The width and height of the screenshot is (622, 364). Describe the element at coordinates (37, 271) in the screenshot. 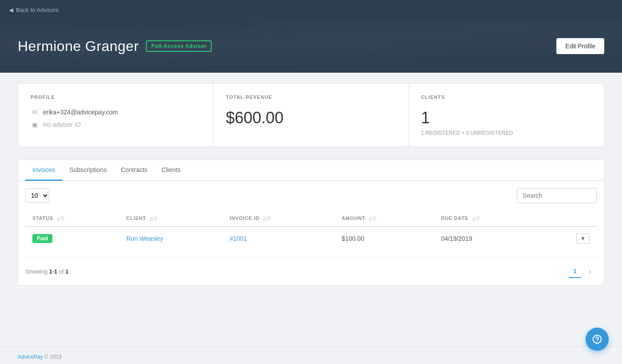

I see `showing-prefix: Showing` at that location.